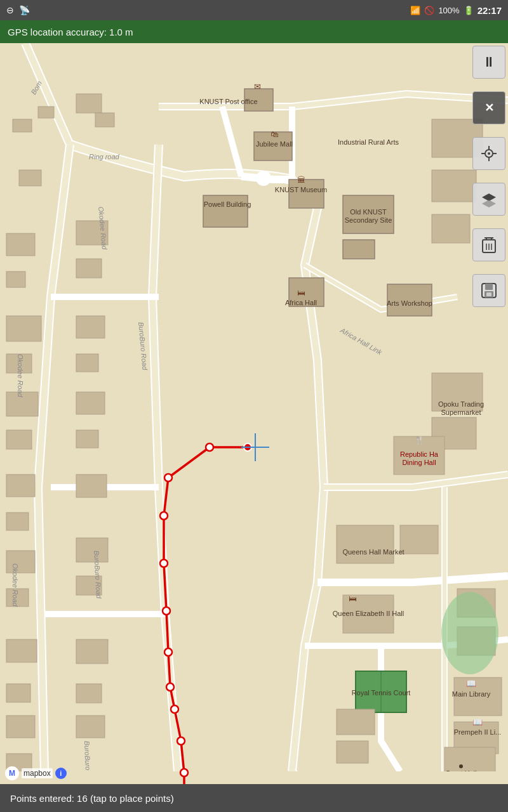  I want to click on svg-text: Supermarket, so click(461, 412).